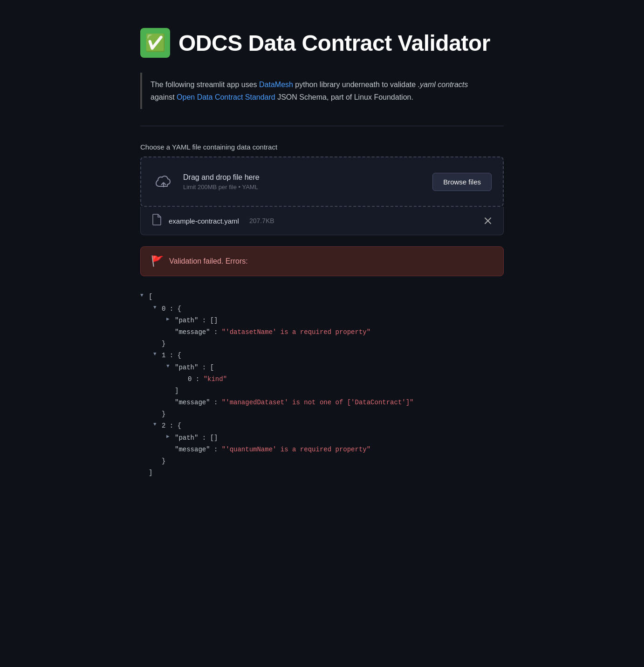  What do you see at coordinates (164, 182) in the screenshot?
I see `cloud-upload-icon` at bounding box center [164, 182].